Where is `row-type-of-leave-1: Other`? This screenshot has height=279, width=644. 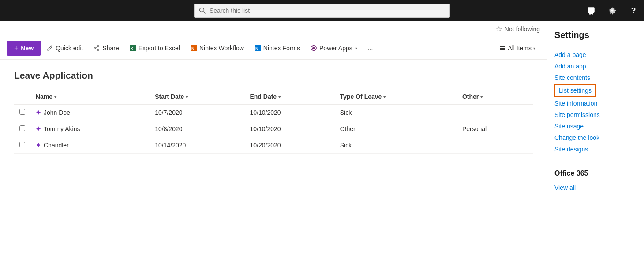
row-type-of-leave-1: Other is located at coordinates (396, 129).